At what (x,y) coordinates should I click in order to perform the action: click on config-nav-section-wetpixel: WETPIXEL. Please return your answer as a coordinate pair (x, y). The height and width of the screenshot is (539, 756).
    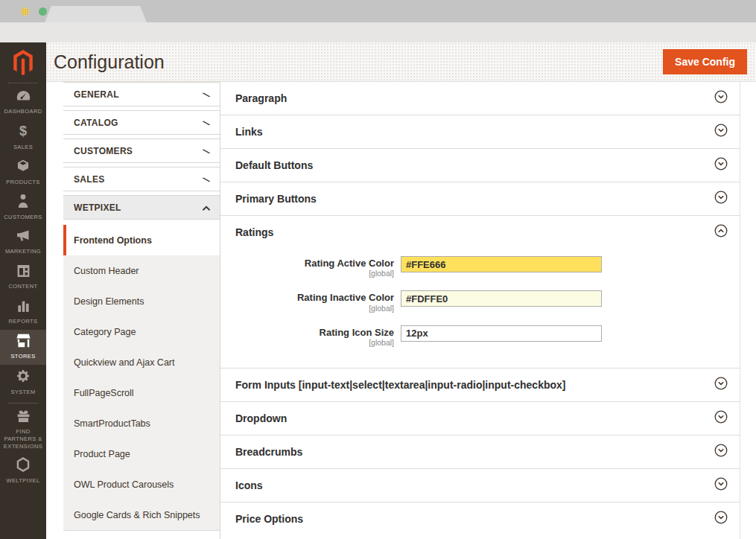
    Looking at the image, I should click on (142, 207).